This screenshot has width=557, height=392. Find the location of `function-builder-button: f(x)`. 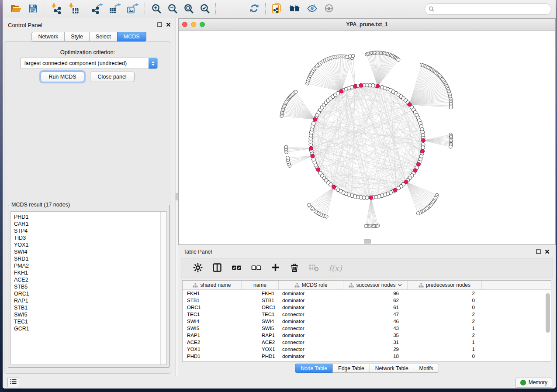

function-builder-button: f(x) is located at coordinates (336, 268).